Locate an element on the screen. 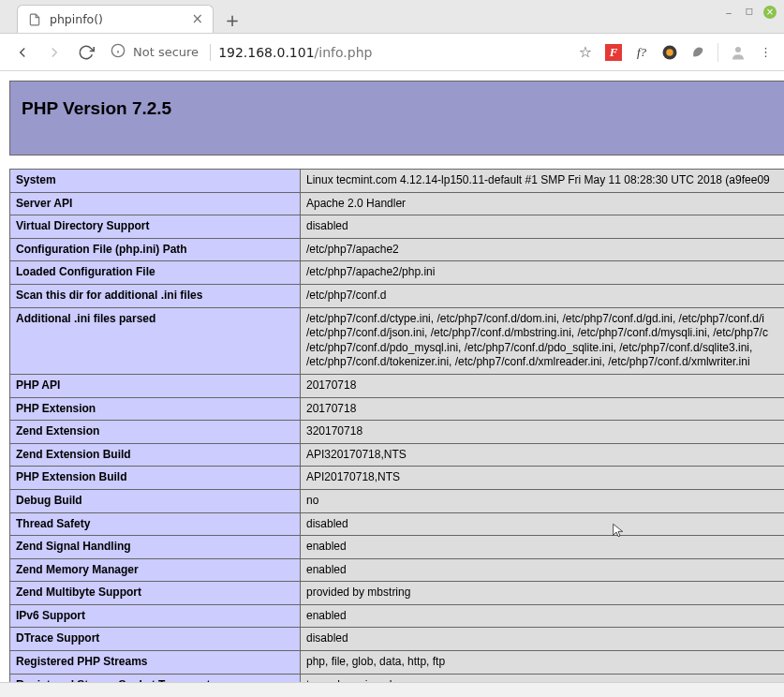  table-row: SystemLinux tecmint.com 4.12.14-lp150.11… is located at coordinates (397, 182).